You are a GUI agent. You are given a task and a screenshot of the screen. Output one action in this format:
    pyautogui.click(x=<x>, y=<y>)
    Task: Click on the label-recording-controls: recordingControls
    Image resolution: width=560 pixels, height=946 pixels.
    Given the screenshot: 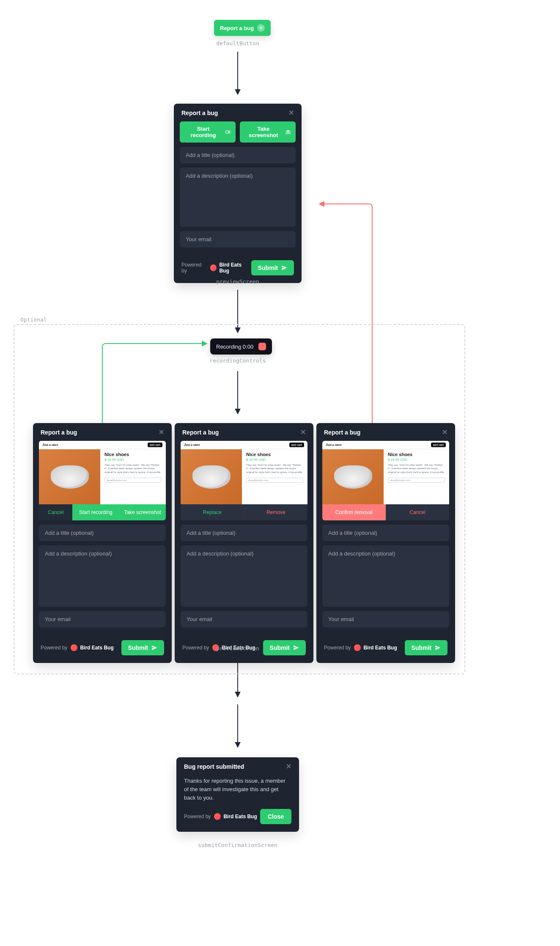 What is the action you would take?
    pyautogui.click(x=238, y=360)
    